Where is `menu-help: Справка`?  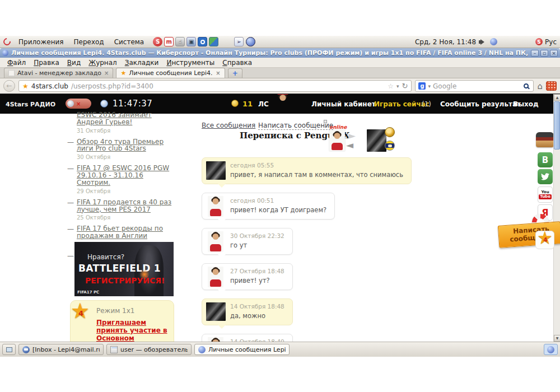 menu-help: Справка is located at coordinates (237, 63).